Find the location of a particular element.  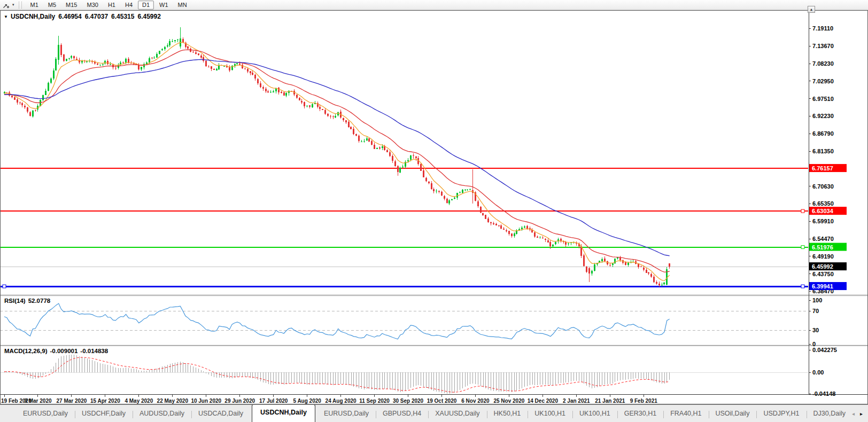

svg-text: 6.59910 is located at coordinates (823, 221).